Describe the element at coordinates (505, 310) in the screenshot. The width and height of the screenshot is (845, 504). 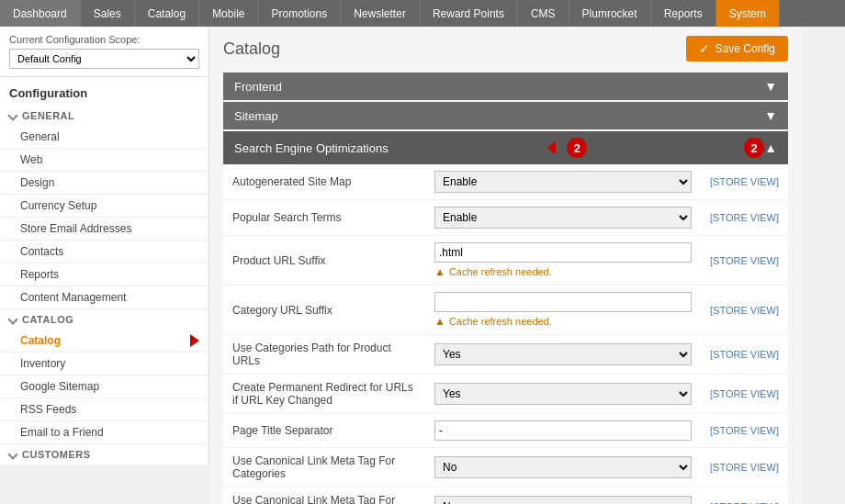
I see `form-row-3: Category URL Suffix▲Cache refresh needed…` at that location.